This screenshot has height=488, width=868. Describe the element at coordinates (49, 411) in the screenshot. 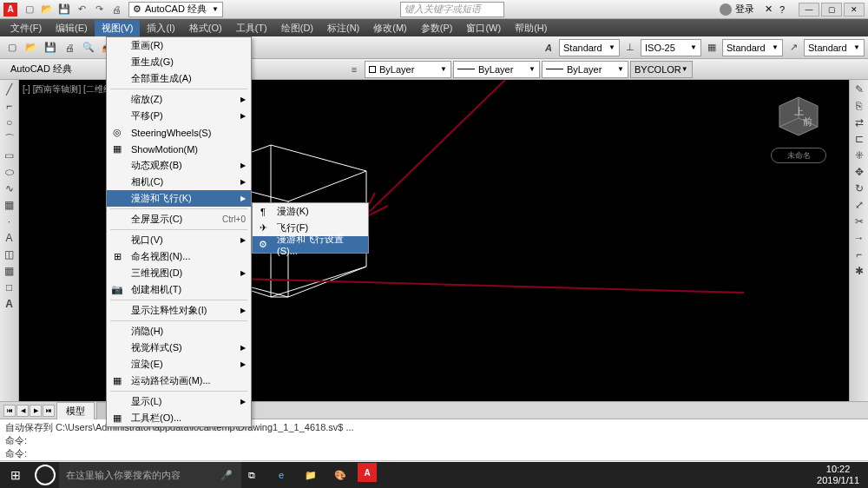

I see `tab-last-icon: ⏭` at that location.